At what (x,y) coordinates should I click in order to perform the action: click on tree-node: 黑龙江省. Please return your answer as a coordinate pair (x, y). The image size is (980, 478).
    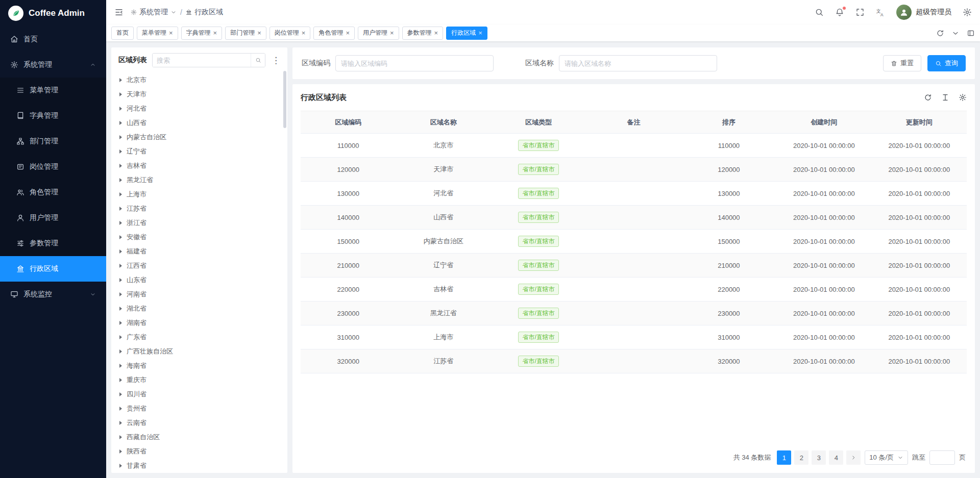
    Looking at the image, I should click on (199, 180).